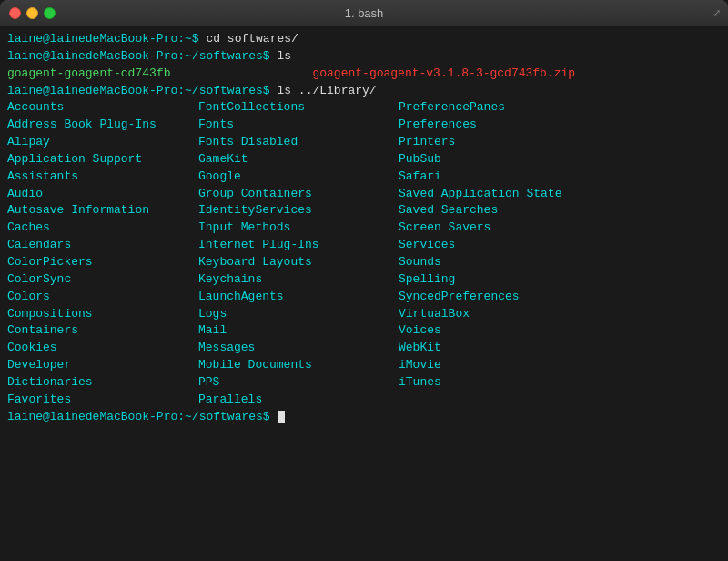 The width and height of the screenshot is (728, 561). What do you see at coordinates (364, 13) in the screenshot?
I see `titlebar: 1. bash ⤢` at bounding box center [364, 13].